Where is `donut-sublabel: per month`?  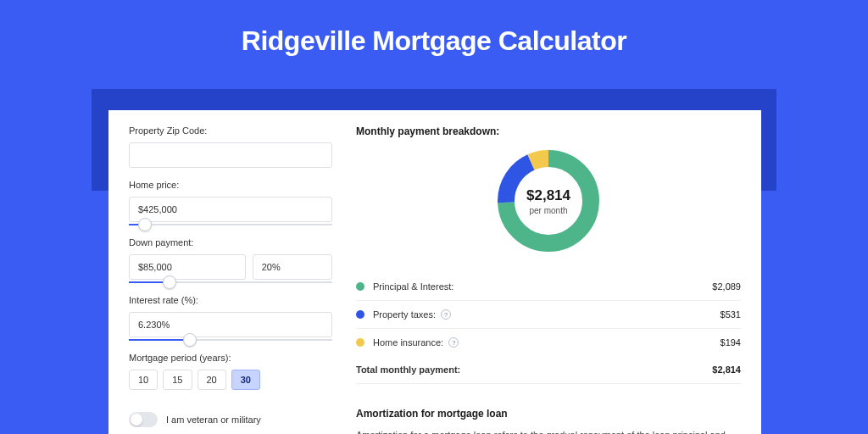 donut-sublabel: per month is located at coordinates (548, 210).